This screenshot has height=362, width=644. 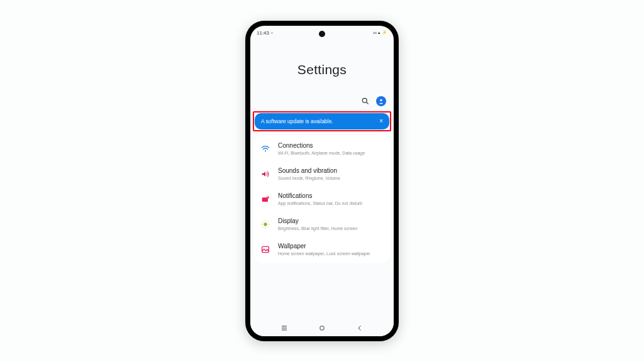 I want to click on wifi-icon, so click(x=265, y=149).